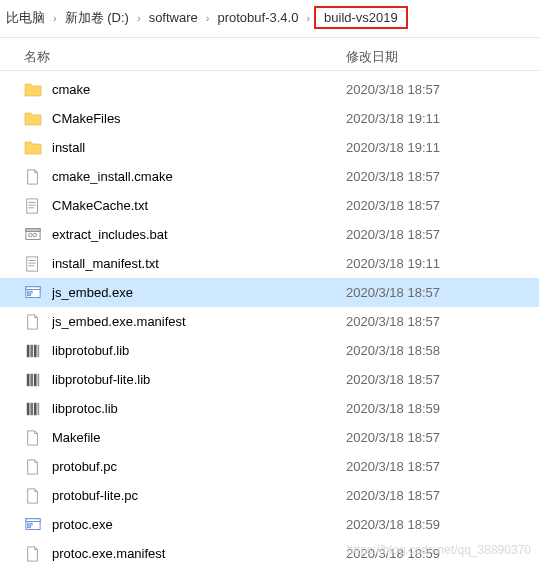 The height and width of the screenshot is (563, 539). I want to click on file-row: cmake2020/3/18 18:57, so click(270, 90).